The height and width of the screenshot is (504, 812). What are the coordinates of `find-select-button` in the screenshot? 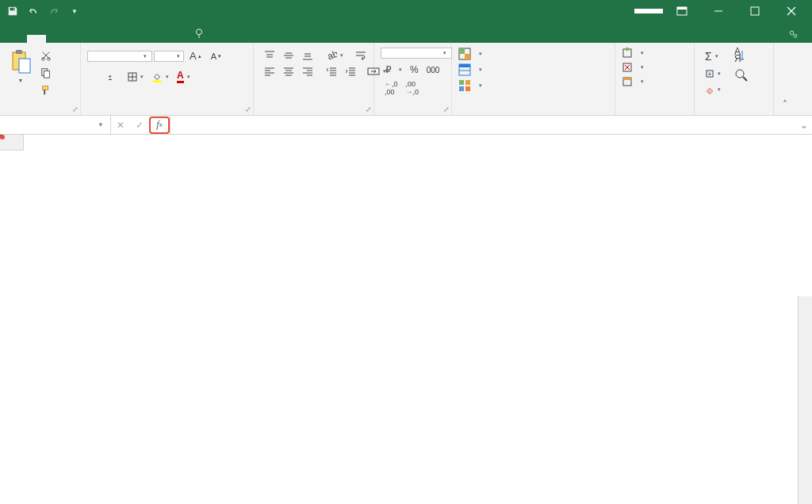 It's located at (741, 75).